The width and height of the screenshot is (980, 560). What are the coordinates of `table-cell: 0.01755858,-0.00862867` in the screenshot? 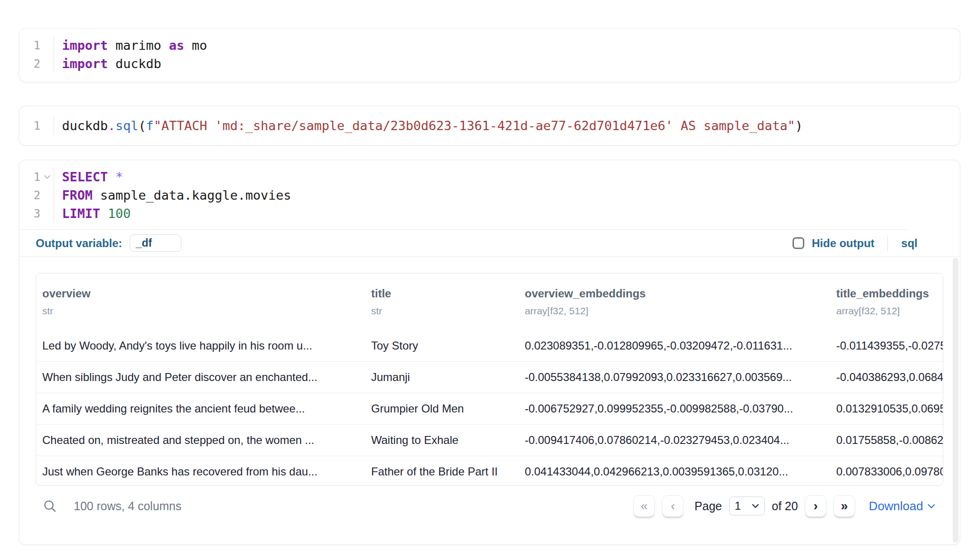 It's located at (887, 440).